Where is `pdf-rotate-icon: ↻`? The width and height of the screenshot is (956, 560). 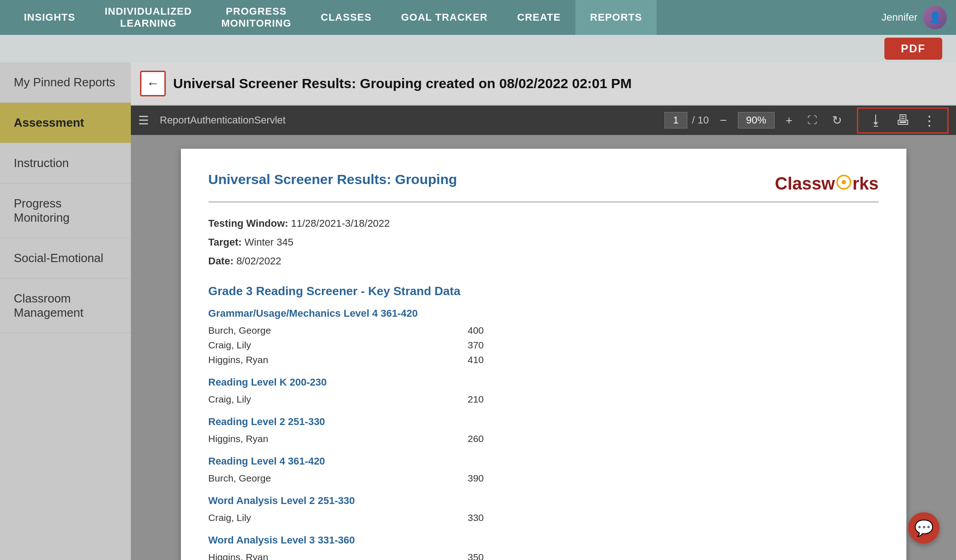
pdf-rotate-icon: ↻ is located at coordinates (837, 120).